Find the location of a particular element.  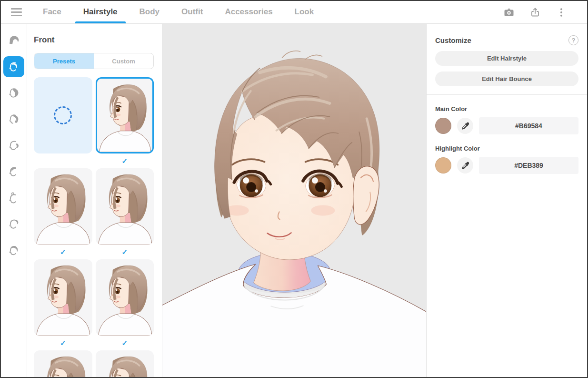

main-color-hex-field: #B69584 is located at coordinates (528, 126).